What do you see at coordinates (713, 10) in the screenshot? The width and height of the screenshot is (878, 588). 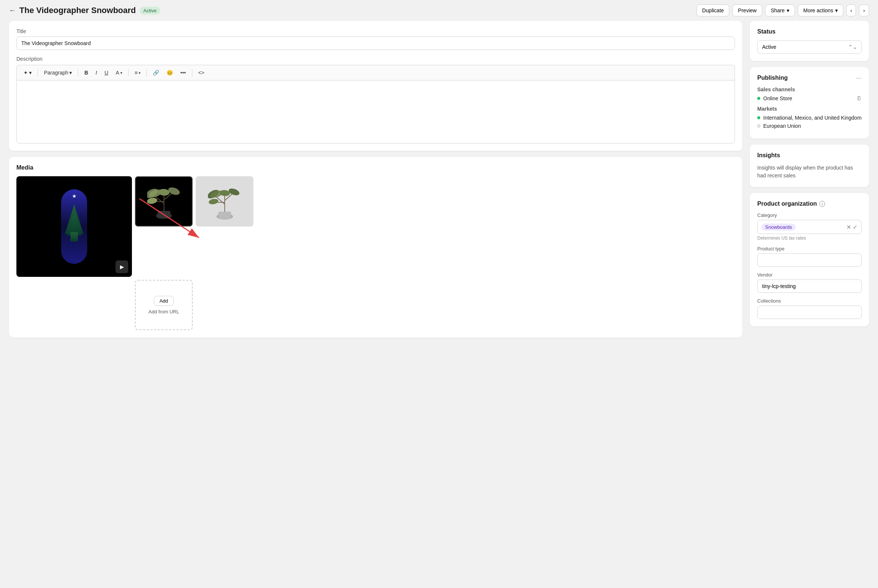 I see `duplicate-button: Duplicate` at bounding box center [713, 10].